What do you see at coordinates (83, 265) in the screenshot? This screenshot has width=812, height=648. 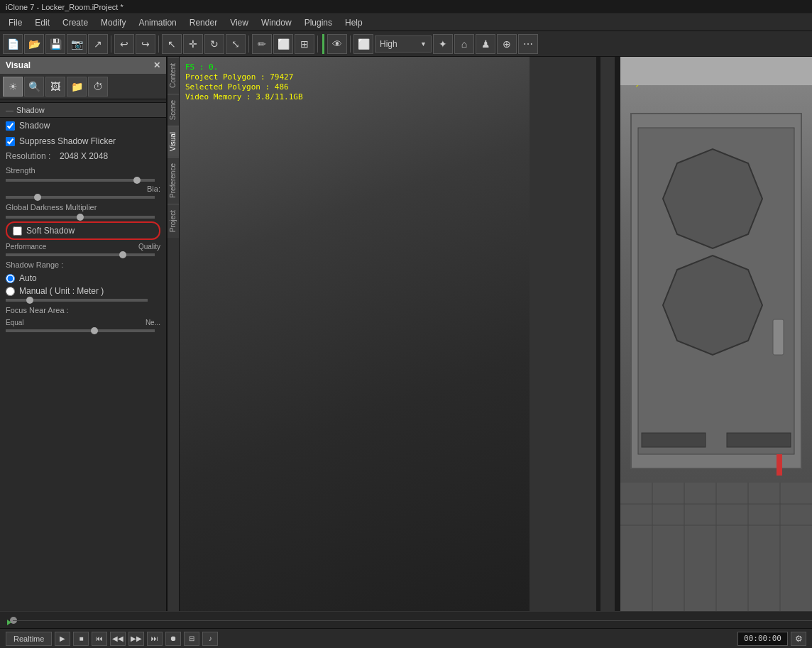 I see `shadow-range-label: Shadow Range :` at bounding box center [83, 265].